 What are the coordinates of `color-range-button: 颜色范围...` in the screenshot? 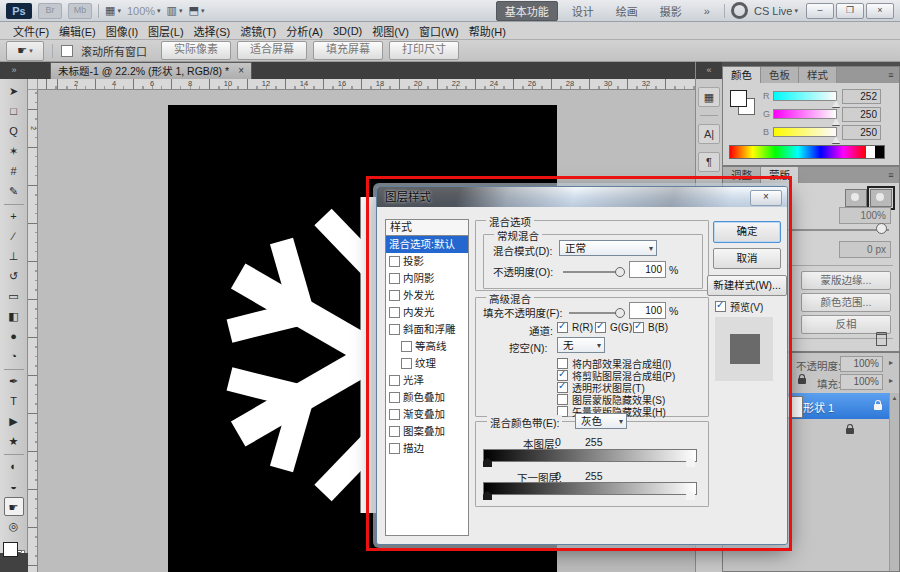 It's located at (846, 302).